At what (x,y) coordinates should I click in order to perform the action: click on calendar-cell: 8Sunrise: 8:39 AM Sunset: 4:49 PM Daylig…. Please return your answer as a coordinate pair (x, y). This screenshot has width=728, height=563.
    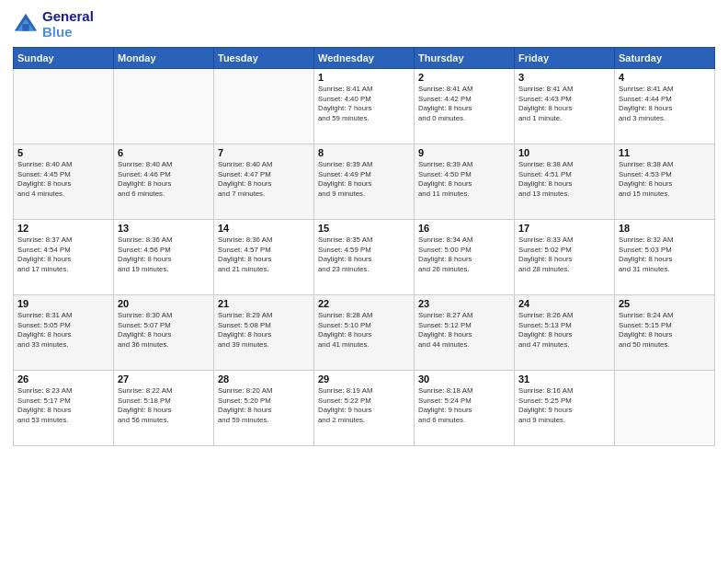
    Looking at the image, I should click on (364, 182).